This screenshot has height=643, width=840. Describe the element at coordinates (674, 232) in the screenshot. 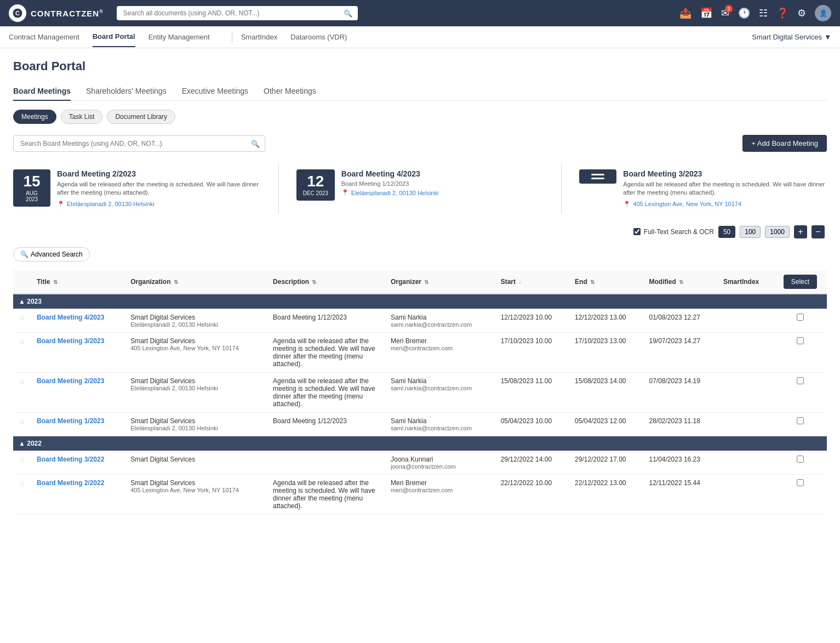

I see `fts-checkbox-label: Full-Text Search & OCR` at that location.